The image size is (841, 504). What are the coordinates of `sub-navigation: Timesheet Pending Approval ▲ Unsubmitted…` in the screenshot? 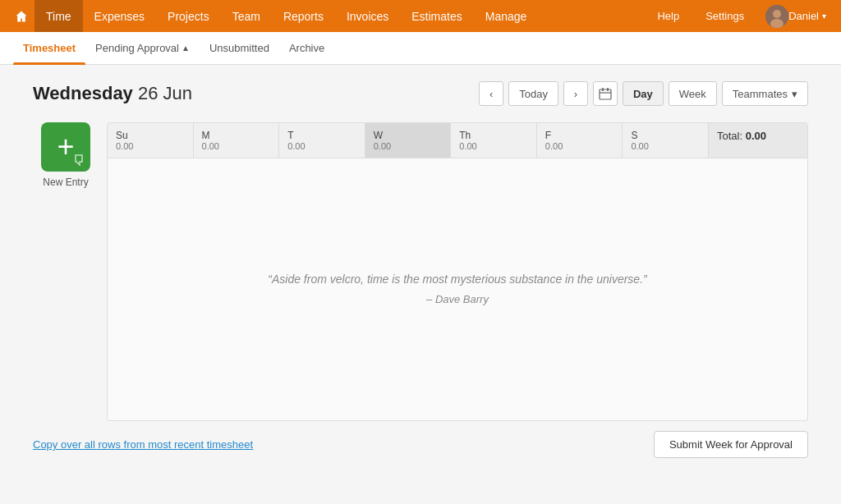 It's located at (420, 48).